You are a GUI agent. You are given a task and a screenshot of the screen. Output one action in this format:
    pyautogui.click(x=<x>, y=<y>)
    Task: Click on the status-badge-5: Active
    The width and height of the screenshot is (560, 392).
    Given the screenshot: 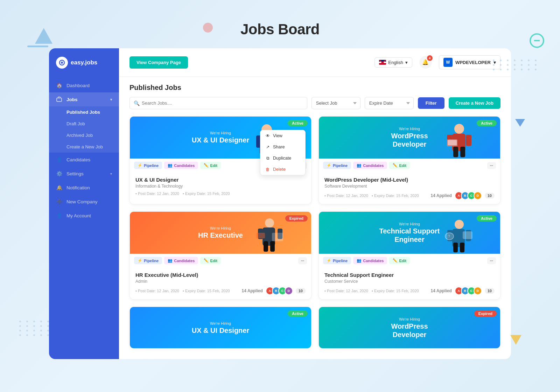 What is the action you would take?
    pyautogui.click(x=298, y=314)
    